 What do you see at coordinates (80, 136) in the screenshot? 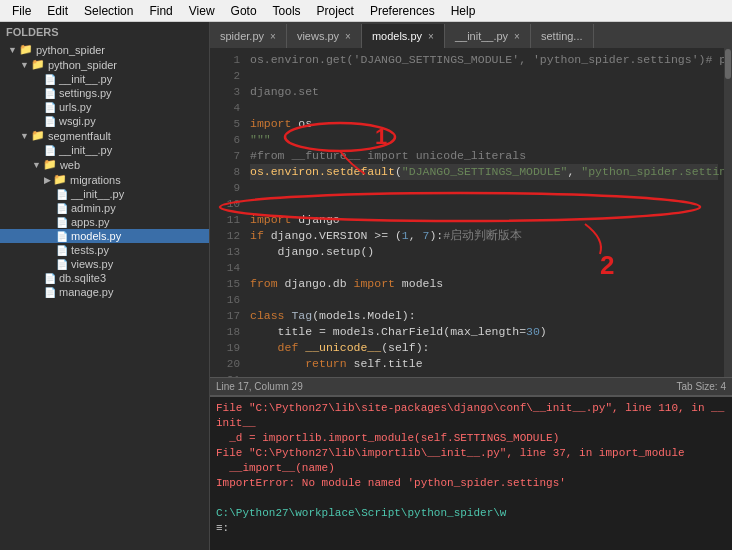
I see `tree-item-label: segmentfault` at bounding box center [80, 136].